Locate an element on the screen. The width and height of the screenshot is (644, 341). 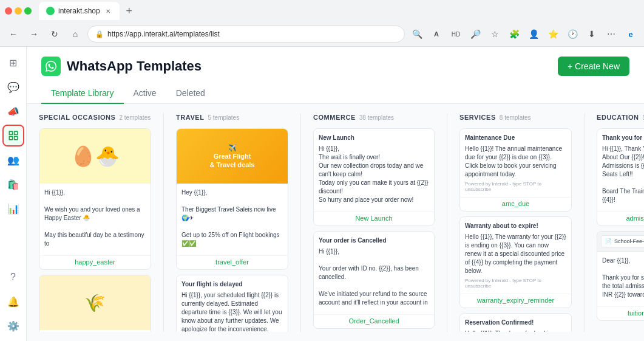
category-name: TRAVEL is located at coordinates (190, 117).